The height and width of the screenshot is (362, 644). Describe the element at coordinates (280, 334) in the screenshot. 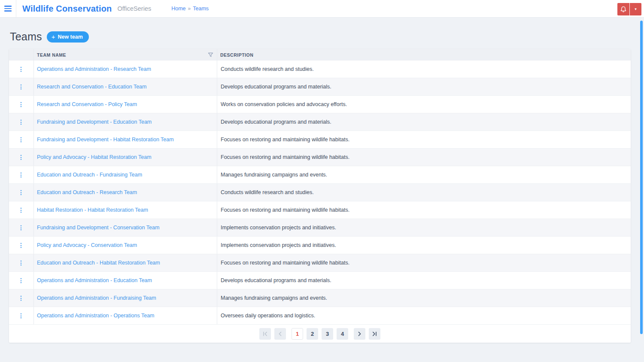

I see `prev-page-button` at that location.